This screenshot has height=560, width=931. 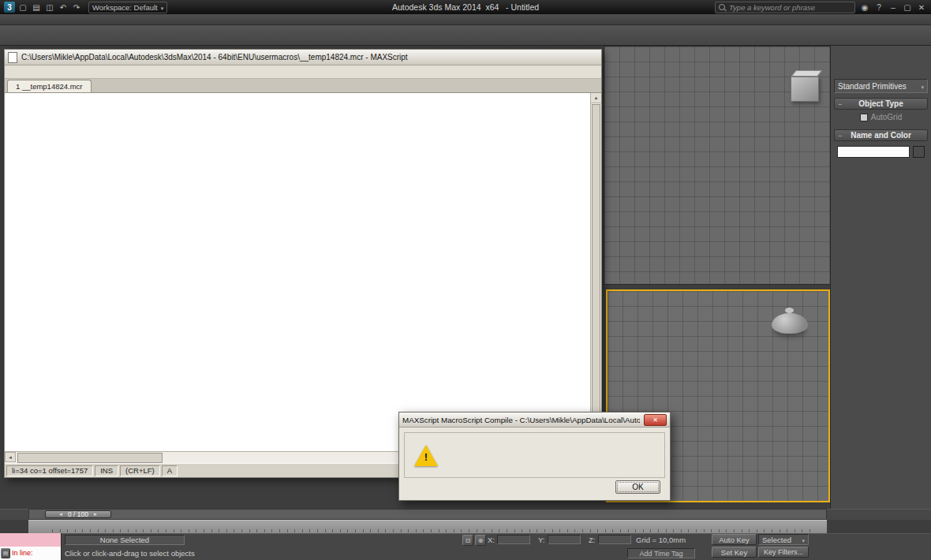 What do you see at coordinates (428, 514) in the screenshot?
I see `time-slider: ◄ 0 / 100 ►` at bounding box center [428, 514].